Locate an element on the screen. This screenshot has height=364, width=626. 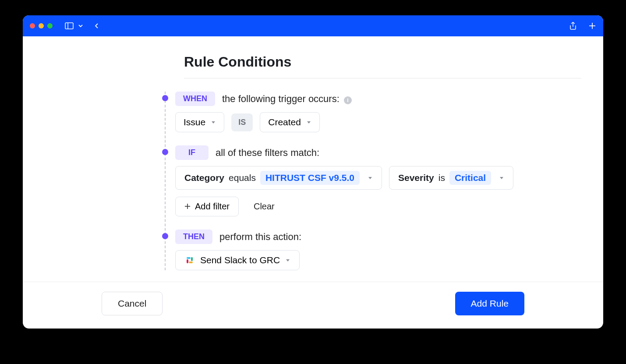
filter-category: Category equals HITRUST CSF v9.5.0 is located at coordinates (279, 178).